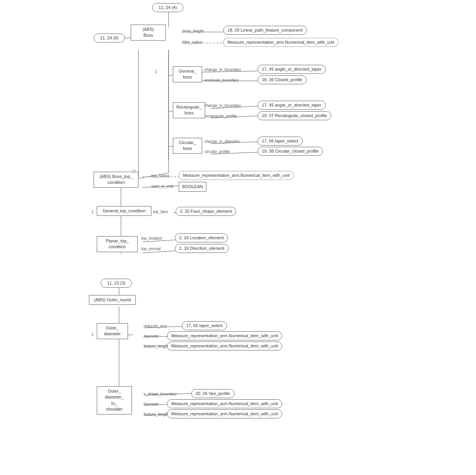  What do you see at coordinates (92, 335) in the screenshot?
I see `outer-diam-1-label: 1` at bounding box center [92, 335].